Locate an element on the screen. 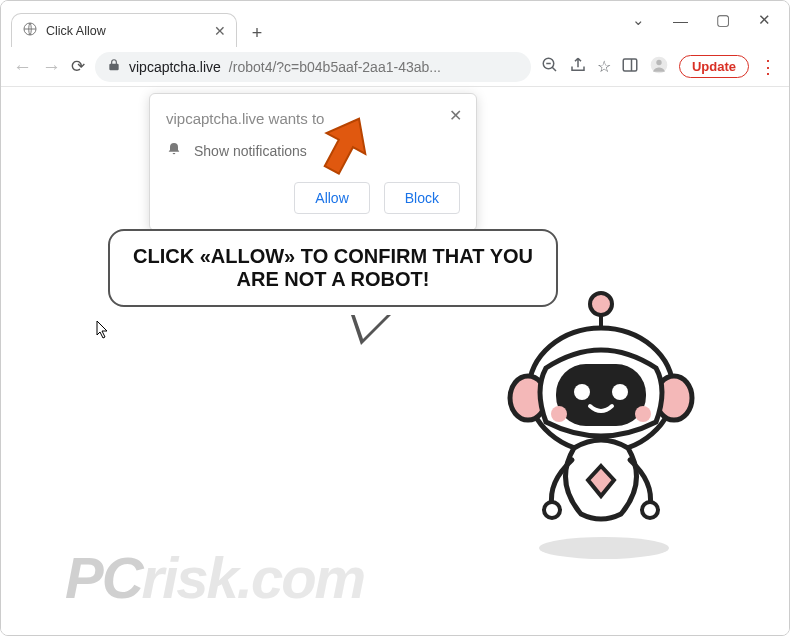 The height and width of the screenshot is (636, 790). speech-tail is located at coordinates (371, 330).